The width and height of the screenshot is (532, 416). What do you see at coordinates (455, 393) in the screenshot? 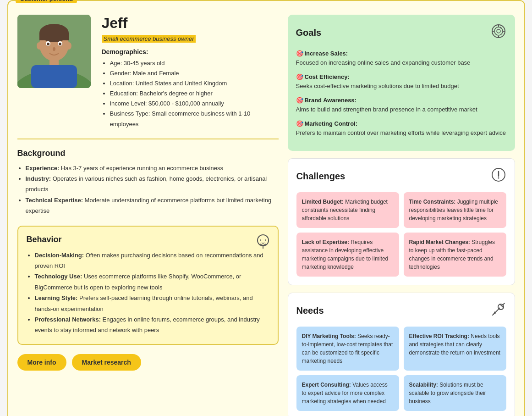
I see `need-card: Scalability: Solutions must be scalable …` at bounding box center [455, 393].